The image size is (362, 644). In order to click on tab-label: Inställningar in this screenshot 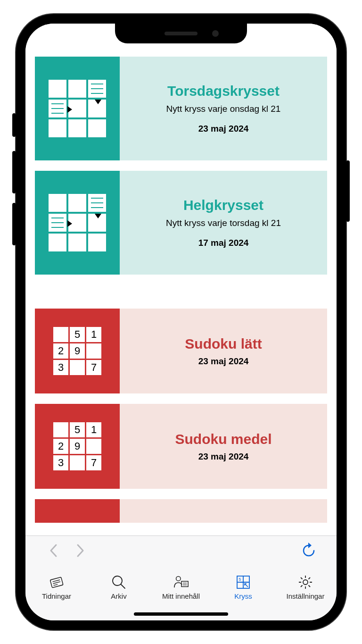, I will do `click(305, 596)`.